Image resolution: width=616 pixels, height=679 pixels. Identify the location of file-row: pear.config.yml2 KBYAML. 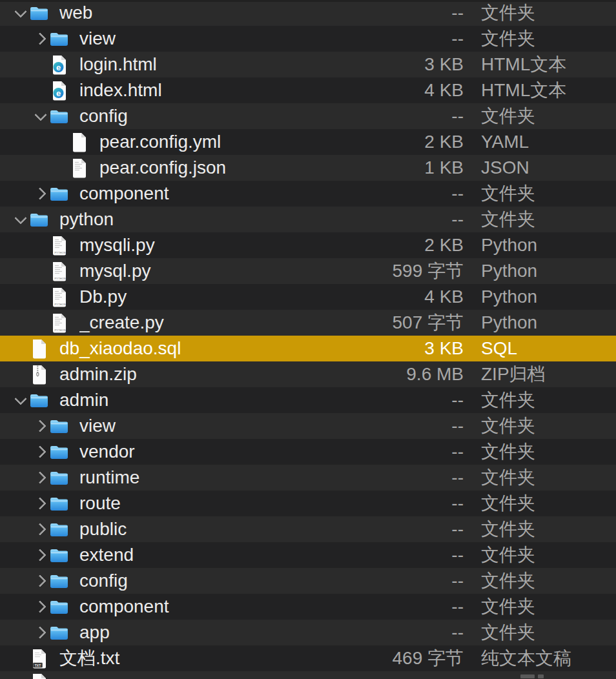
(308, 142).